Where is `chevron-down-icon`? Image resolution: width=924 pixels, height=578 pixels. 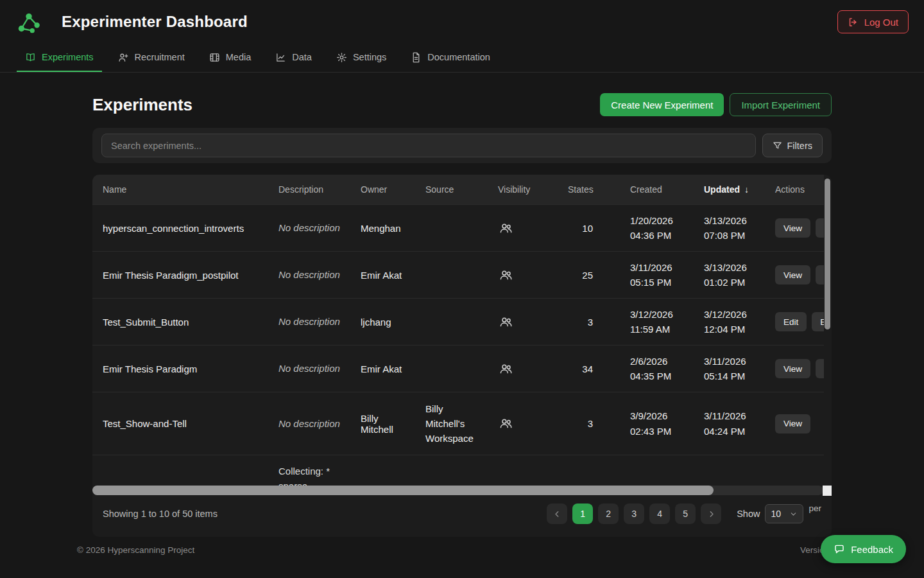
chevron-down-icon is located at coordinates (793, 514).